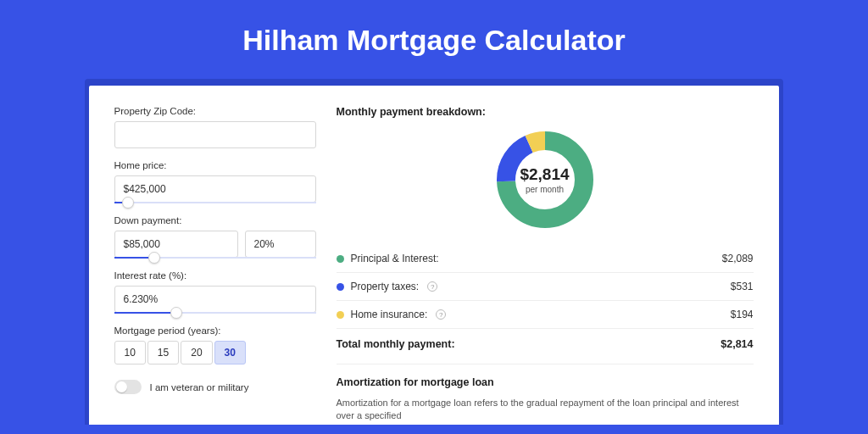 This screenshot has height=434, width=868. I want to click on field-down: Down payment:, so click(215, 237).